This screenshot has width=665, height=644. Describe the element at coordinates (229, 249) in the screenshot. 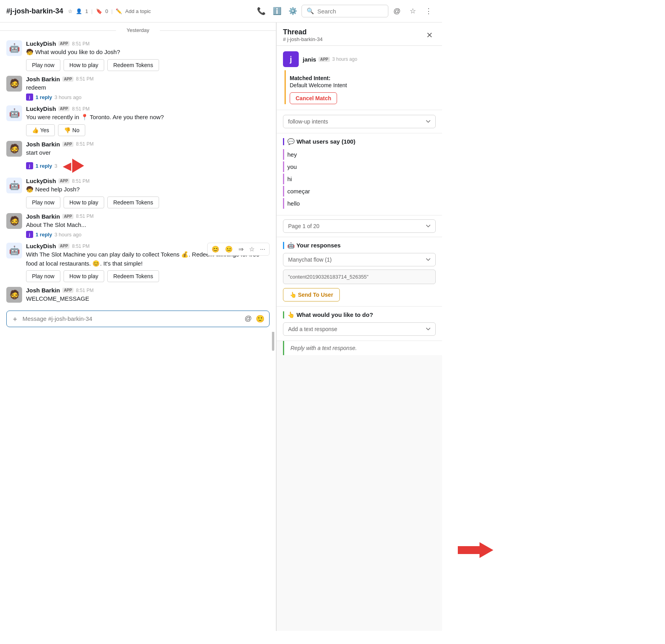

I see `emoji-btn: 😐` at that location.